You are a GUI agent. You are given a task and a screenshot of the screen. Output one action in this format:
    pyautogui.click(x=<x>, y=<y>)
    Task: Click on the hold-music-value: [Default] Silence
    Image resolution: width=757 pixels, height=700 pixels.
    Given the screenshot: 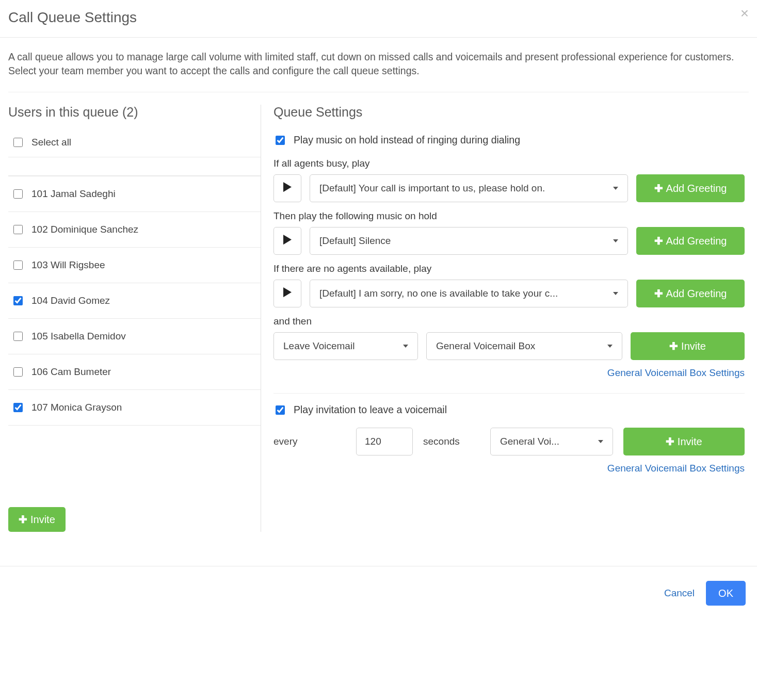 What is the action you would take?
    pyautogui.click(x=466, y=241)
    